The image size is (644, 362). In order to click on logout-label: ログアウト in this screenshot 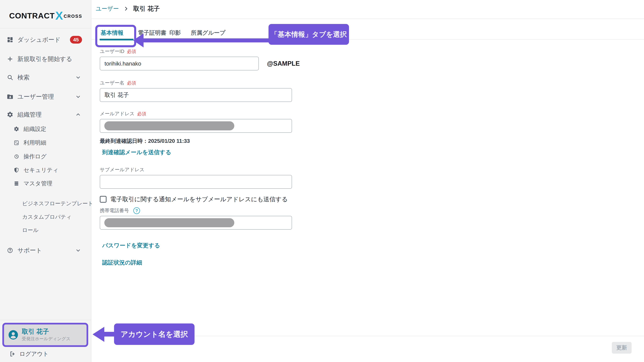, I will do `click(34, 354)`.